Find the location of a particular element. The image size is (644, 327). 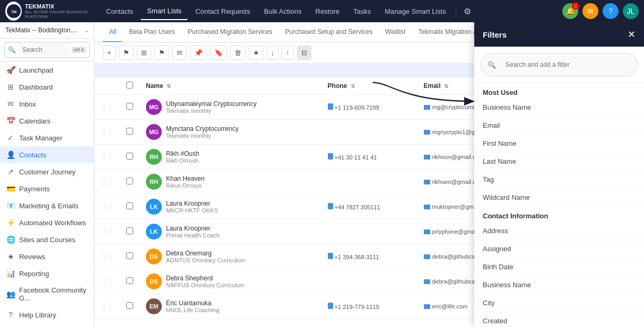

contact-name-cell: RH Rikh #Oush Rikh O#rush is located at coordinates (230, 157).